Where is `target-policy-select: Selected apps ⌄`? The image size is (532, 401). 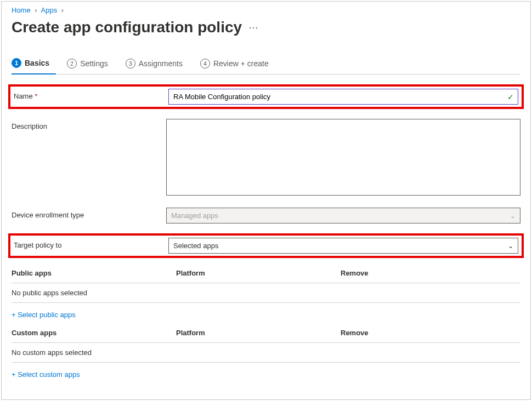 target-policy-select: Selected apps ⌄ is located at coordinates (343, 245).